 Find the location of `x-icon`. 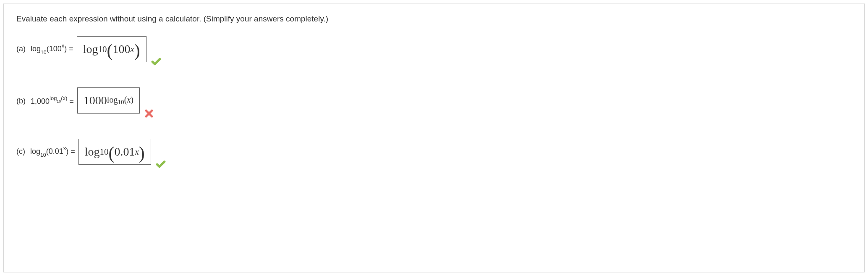

x-icon is located at coordinates (149, 114).